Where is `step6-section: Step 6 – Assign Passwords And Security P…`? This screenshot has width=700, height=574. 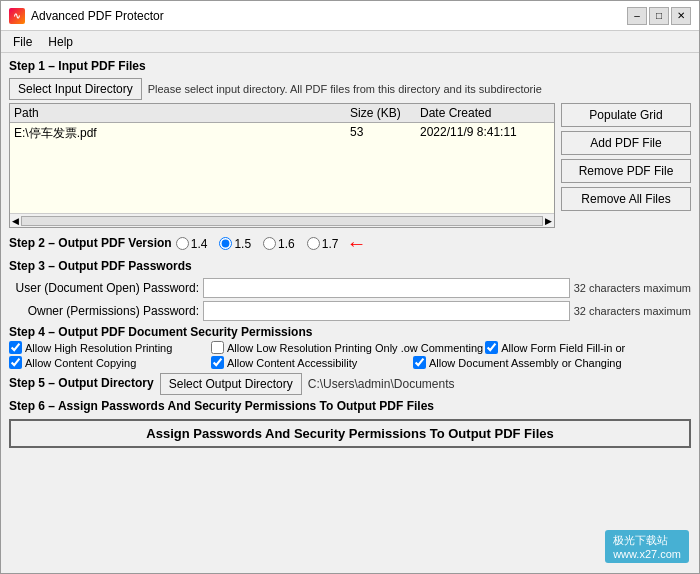 step6-section: Step 6 – Assign Passwords And Security P… is located at coordinates (350, 426).